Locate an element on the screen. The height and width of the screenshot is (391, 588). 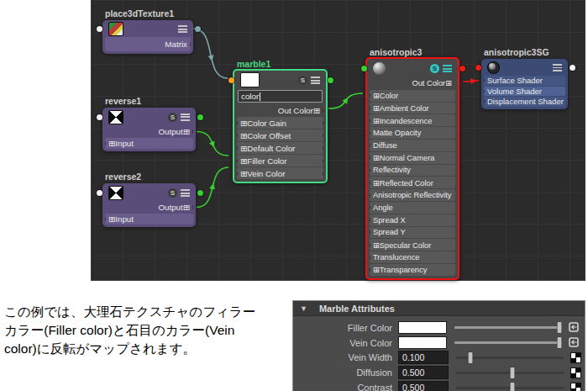
node-row-label: Volume Shader is located at coordinates (514, 91).